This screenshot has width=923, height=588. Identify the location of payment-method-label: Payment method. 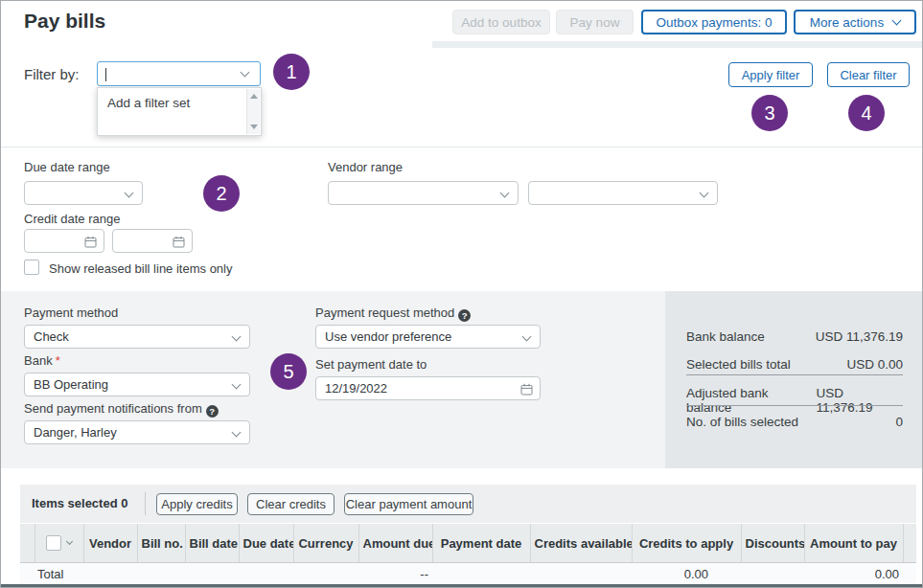
(71, 312).